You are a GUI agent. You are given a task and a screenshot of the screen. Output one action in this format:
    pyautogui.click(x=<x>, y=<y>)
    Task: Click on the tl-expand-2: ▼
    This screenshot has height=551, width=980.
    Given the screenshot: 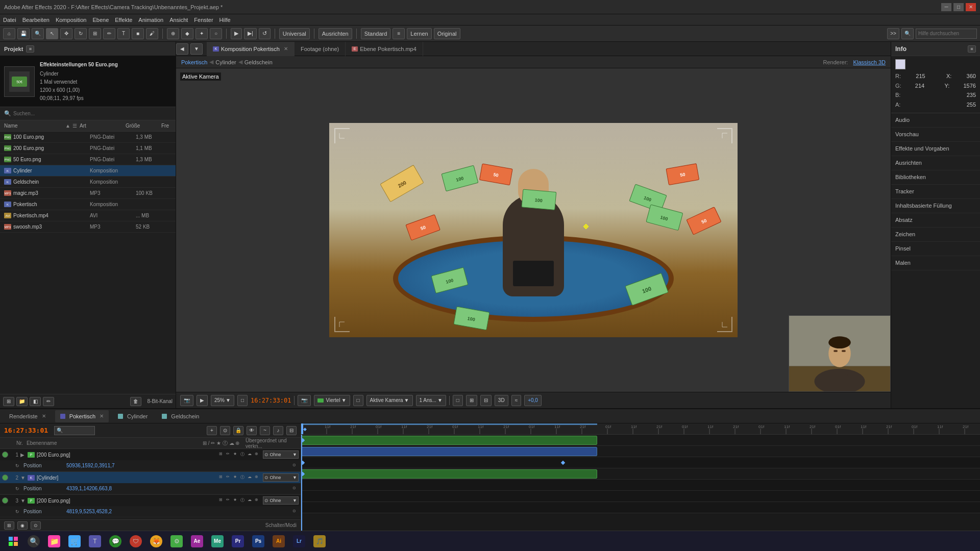 What is the action you would take?
    pyautogui.click(x=23, y=478)
    